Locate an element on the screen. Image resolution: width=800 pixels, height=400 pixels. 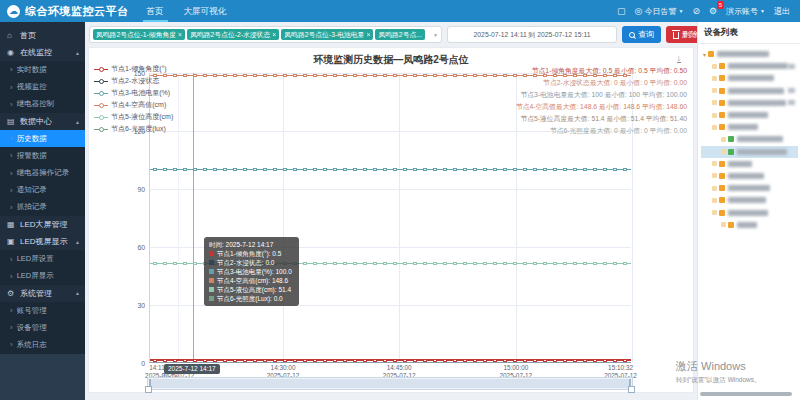
device-online-icon is located at coordinates (731, 139).